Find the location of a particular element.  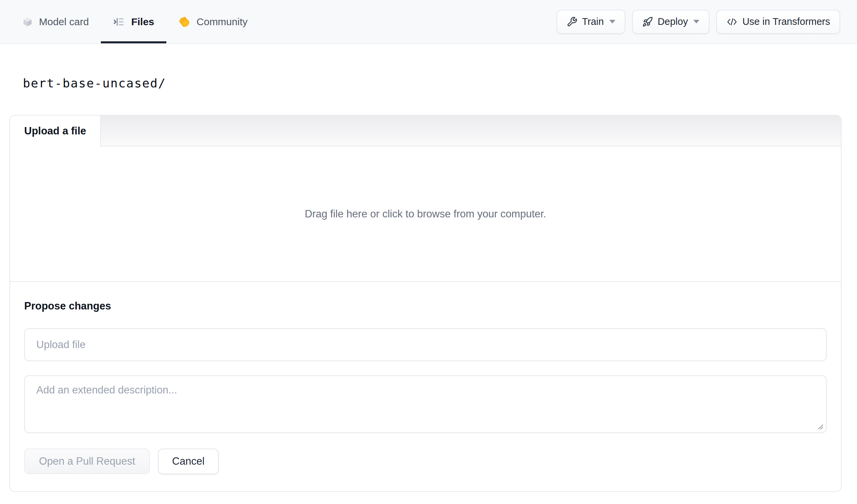

description-field-wrapper is located at coordinates (425, 404).